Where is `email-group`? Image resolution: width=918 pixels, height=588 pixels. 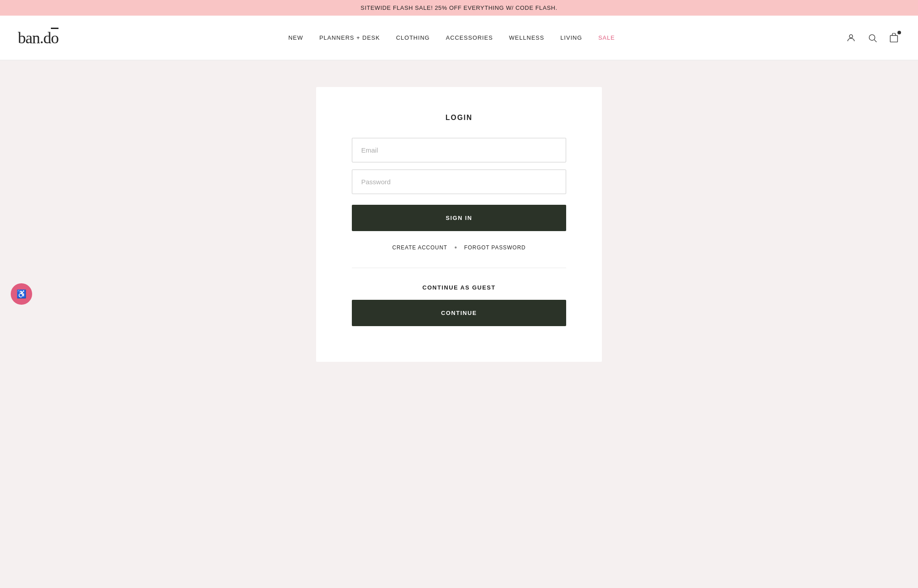
email-group is located at coordinates (459, 150).